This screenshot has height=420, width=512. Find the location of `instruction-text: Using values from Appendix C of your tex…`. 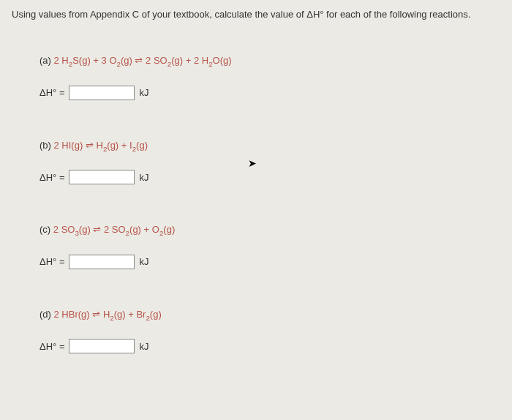

instruction-text: Using values from Appendix C of your tex… is located at coordinates (256, 15).